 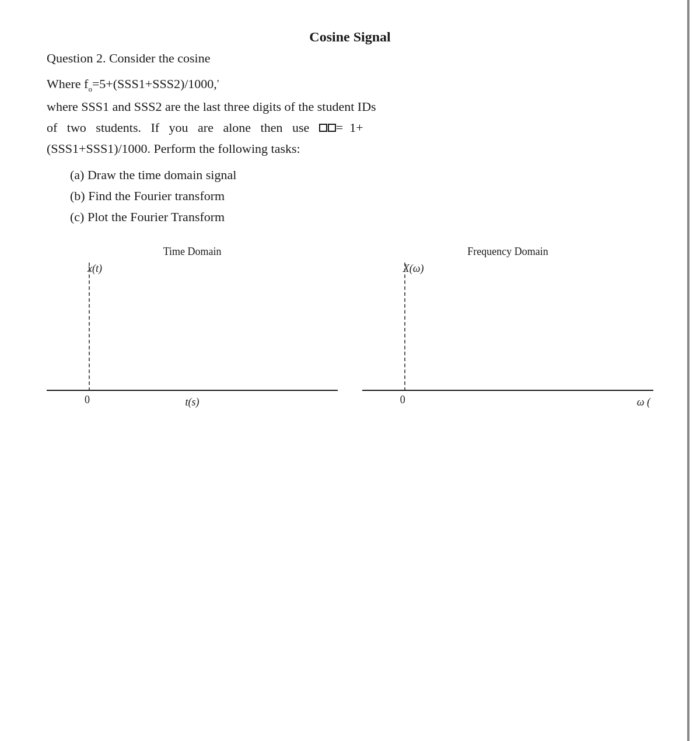 I want to click on time-domain-label: Time Domain, so click(x=192, y=252).